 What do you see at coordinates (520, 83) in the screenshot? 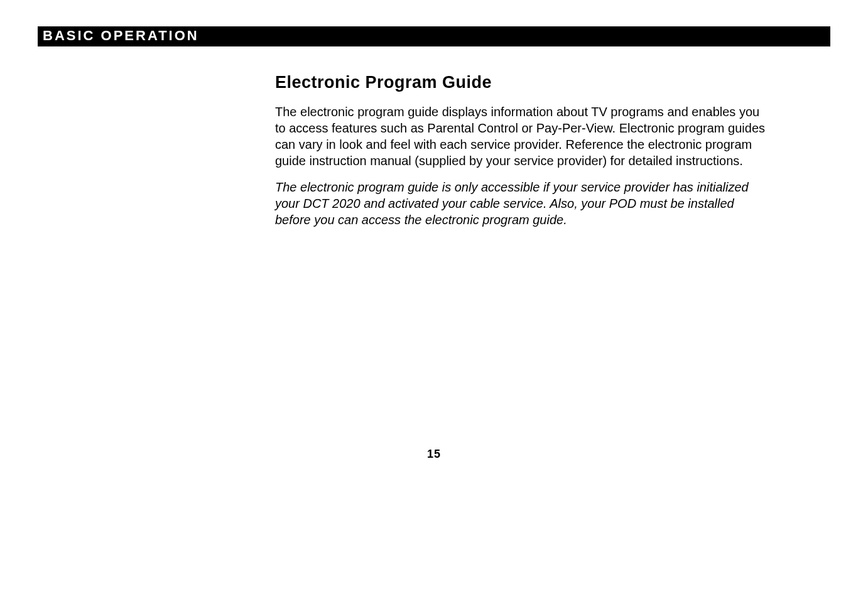
I see `section-title: Electronic Program Guide` at bounding box center [520, 83].